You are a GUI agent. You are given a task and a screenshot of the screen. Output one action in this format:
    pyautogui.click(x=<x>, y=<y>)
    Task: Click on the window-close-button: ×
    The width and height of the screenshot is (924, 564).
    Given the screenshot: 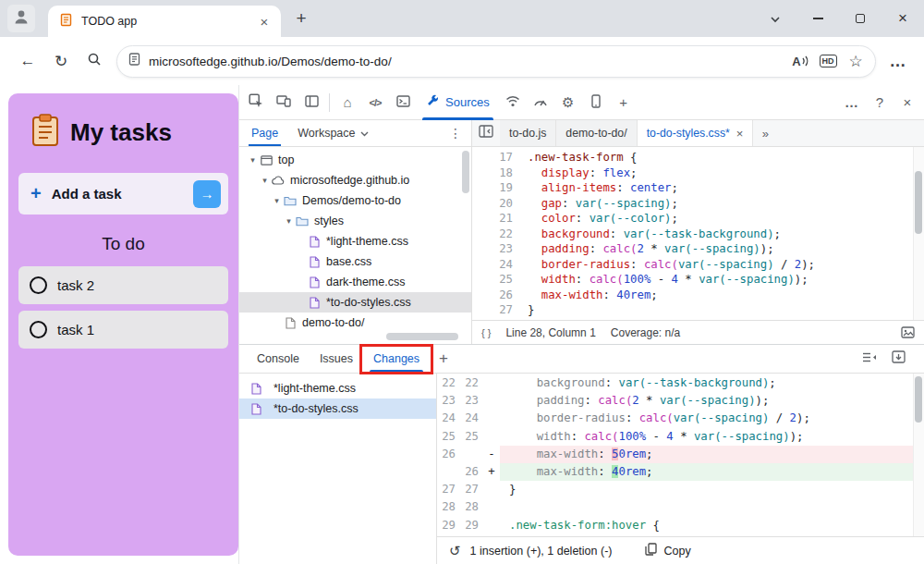 What is the action you would take?
    pyautogui.click(x=903, y=18)
    